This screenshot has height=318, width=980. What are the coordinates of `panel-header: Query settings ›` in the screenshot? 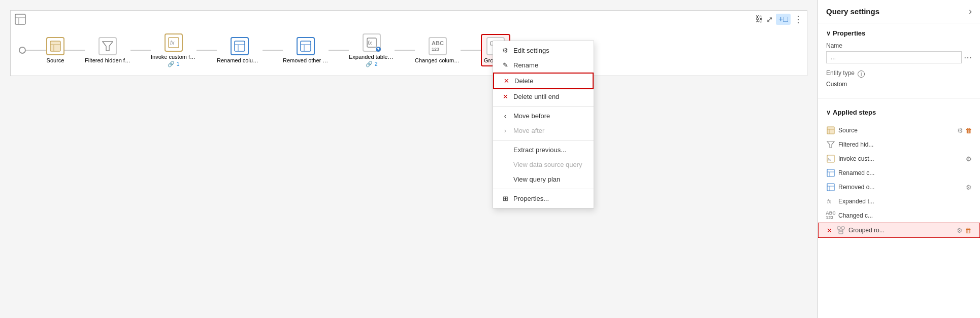 It's located at (899, 12).